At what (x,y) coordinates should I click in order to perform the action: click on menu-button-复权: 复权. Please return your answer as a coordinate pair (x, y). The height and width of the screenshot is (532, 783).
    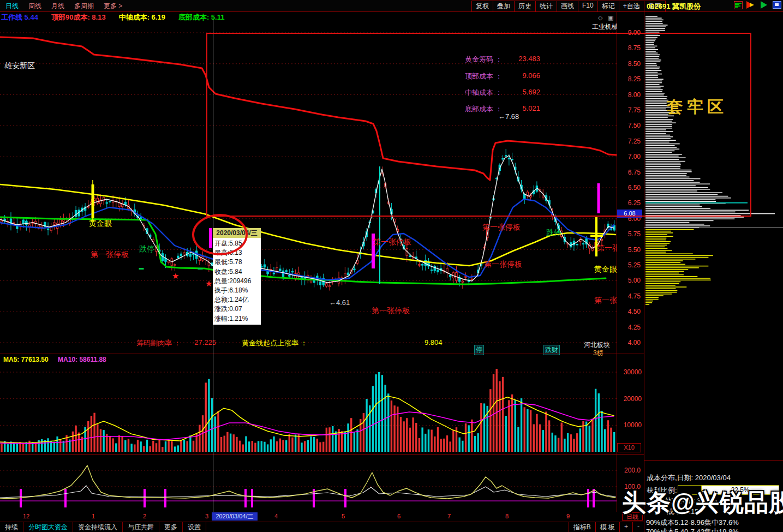
    Looking at the image, I should click on (482, 7).